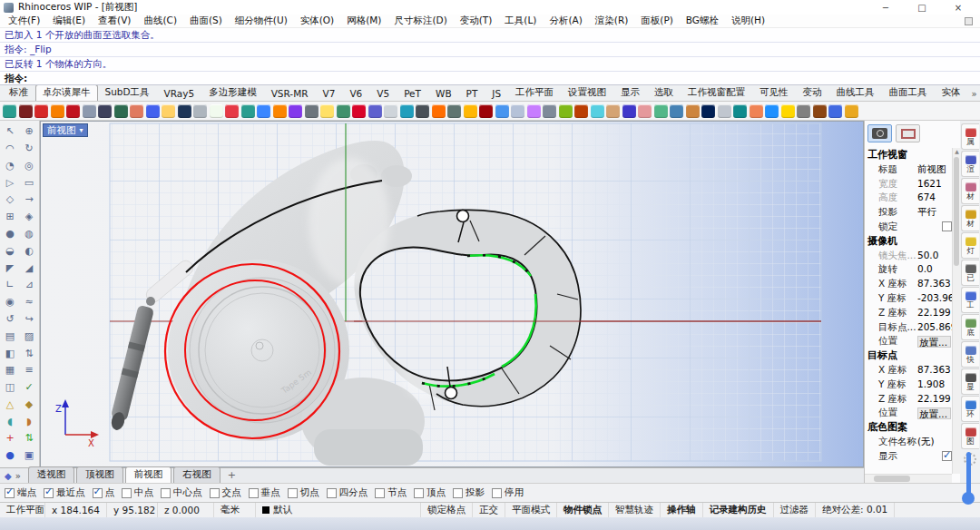  I want to click on sidebar-tool-icon: ⊿, so click(29, 285).